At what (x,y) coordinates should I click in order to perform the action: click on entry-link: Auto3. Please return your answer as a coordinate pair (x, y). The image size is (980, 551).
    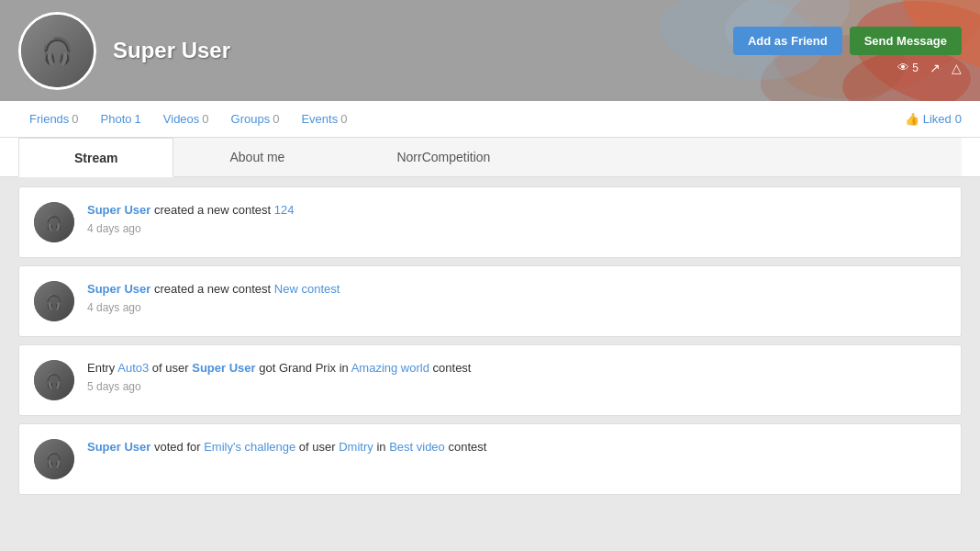
    Looking at the image, I should click on (133, 367).